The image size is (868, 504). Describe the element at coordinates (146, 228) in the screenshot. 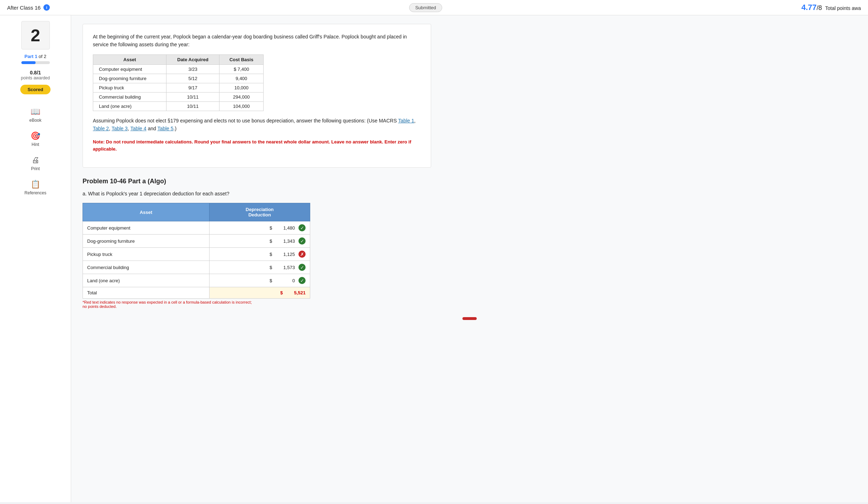

I see `dep-asset-name: Computer equipment` at that location.